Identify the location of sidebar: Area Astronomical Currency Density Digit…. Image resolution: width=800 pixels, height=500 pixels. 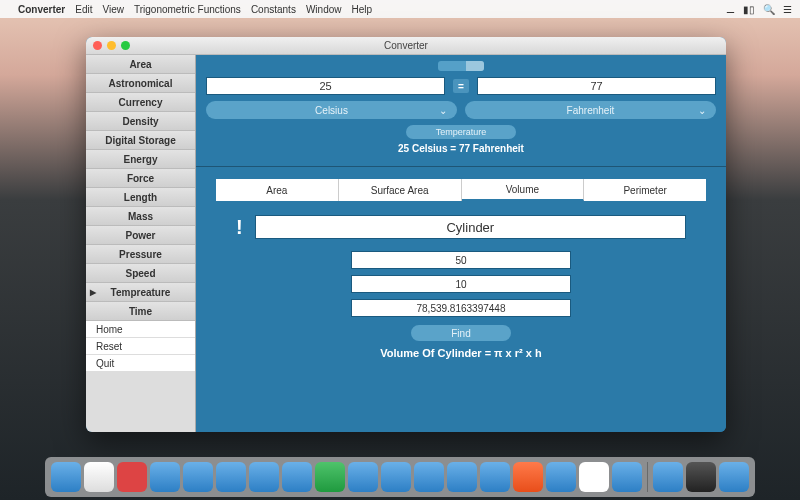
(141, 244).